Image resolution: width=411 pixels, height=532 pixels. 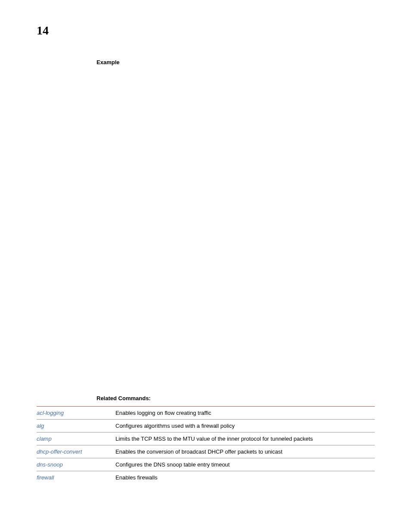 What do you see at coordinates (76, 465) in the screenshot?
I see `command-link-dns-snoop: dns-snoop` at bounding box center [76, 465].